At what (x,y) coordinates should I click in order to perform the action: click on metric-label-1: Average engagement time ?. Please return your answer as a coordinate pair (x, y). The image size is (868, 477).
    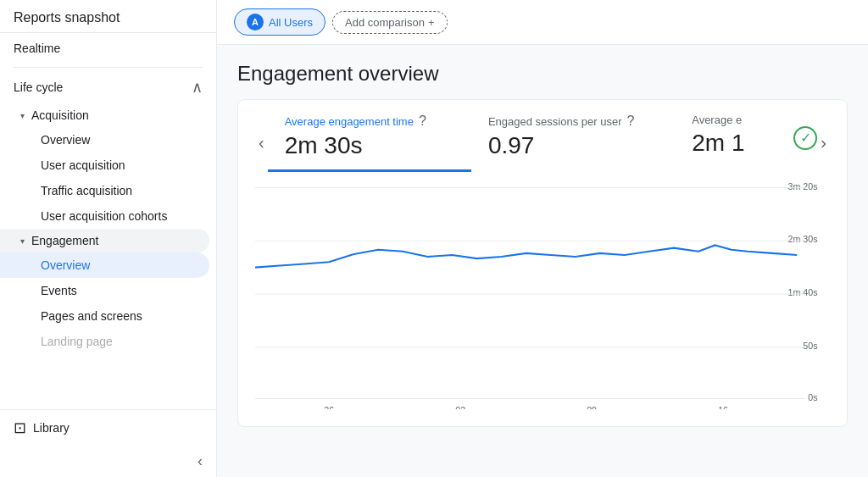
    Looking at the image, I should click on (370, 121).